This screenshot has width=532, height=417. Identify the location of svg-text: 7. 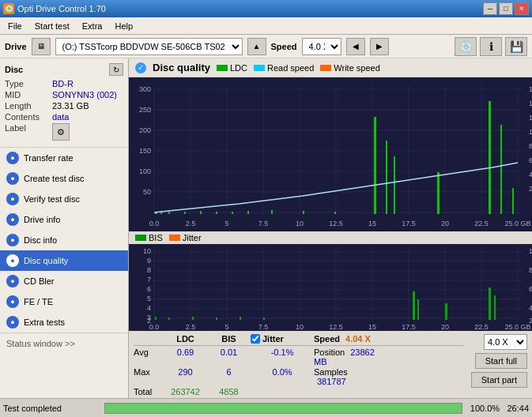
(149, 280).